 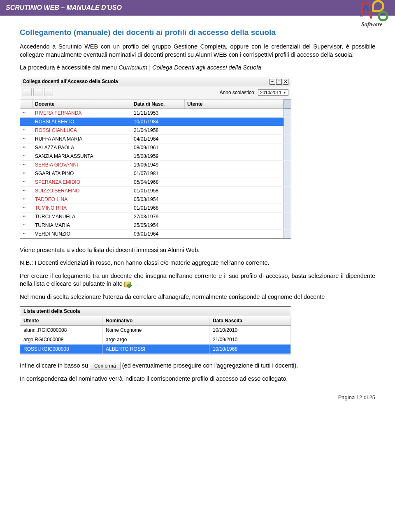 I want to click on cell-data: 19/06/1949, so click(x=158, y=165).